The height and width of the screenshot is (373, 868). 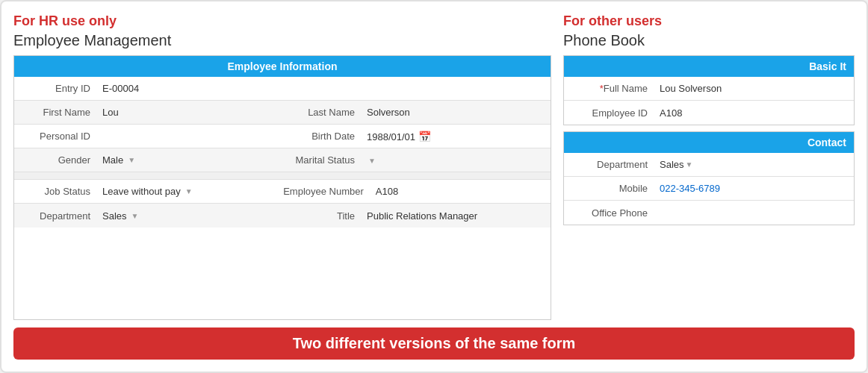 I want to click on gender-value: Male ▼, so click(x=191, y=160).